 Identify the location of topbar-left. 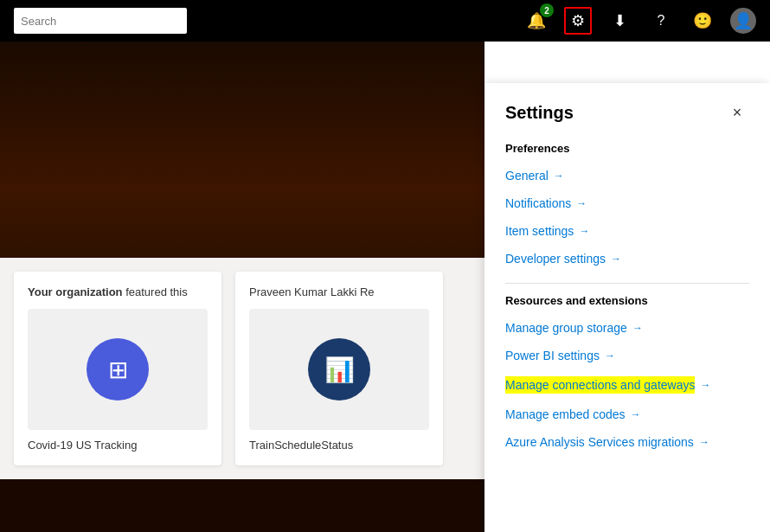
(100, 21).